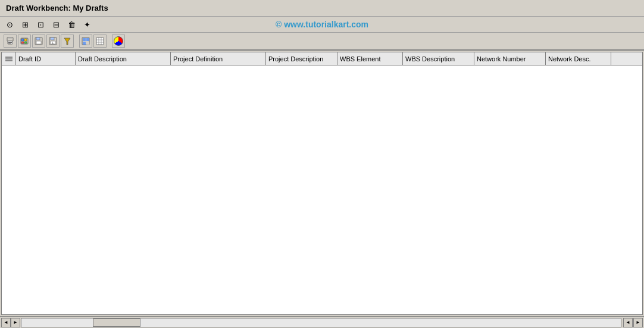 Image resolution: width=644 pixels, height=328 pixels. I want to click on local-save-button: L, so click(53, 41).